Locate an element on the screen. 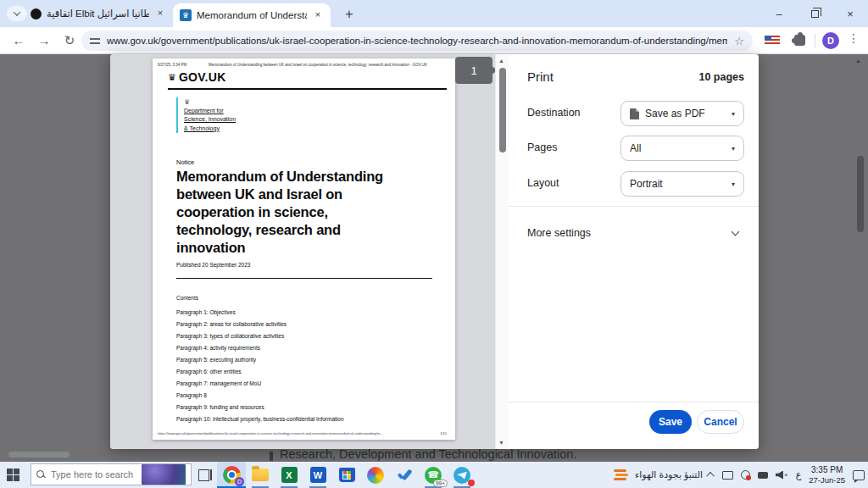  cancel-button: Cancel is located at coordinates (721, 422).